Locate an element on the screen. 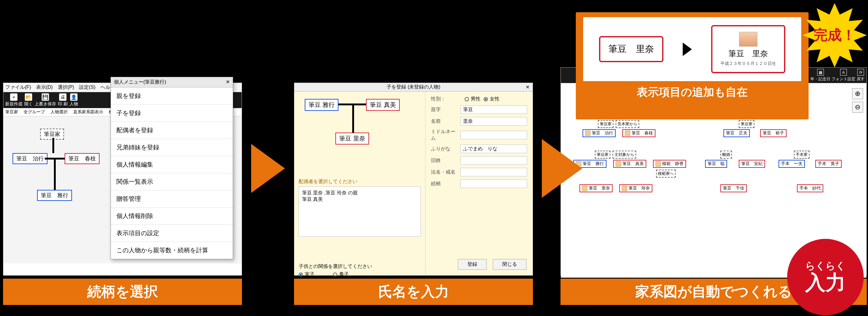 The width and height of the screenshot is (868, 316). famA-tag: 見本家から is located at coordinates (627, 124).